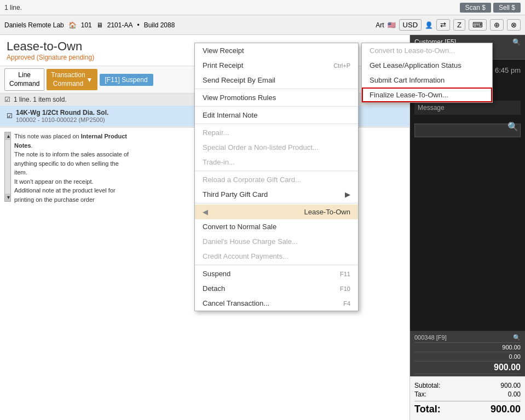 This screenshot has height=420, width=525. What do you see at coordinates (511, 347) in the screenshot?
I see `value-1: 900.00` at bounding box center [511, 347].